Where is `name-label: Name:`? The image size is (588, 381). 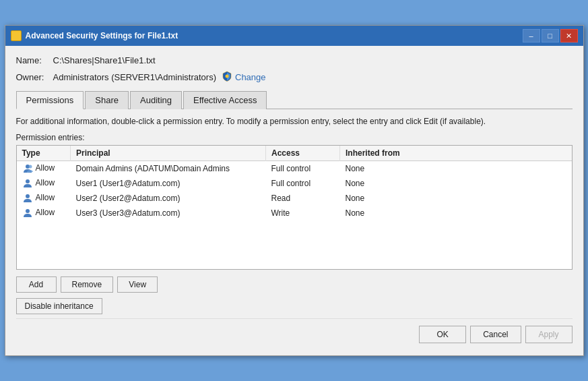
name-label: Name: is located at coordinates (35, 61).